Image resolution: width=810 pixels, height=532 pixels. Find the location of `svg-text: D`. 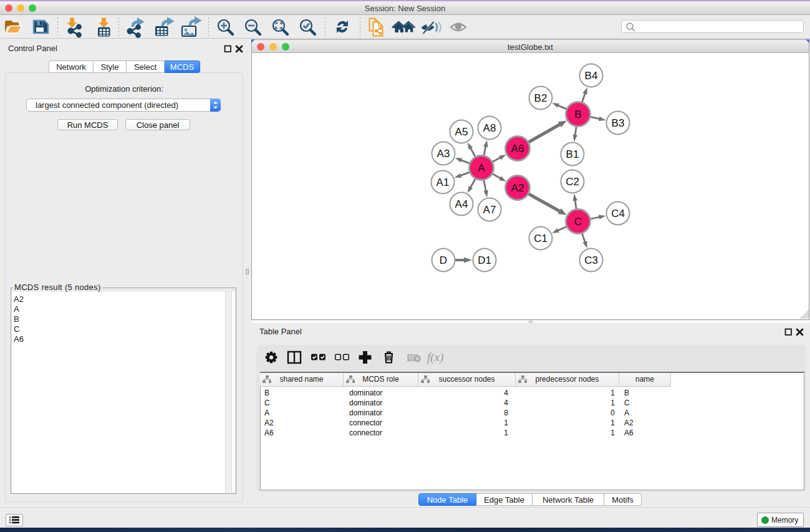

svg-text: D is located at coordinates (443, 261).